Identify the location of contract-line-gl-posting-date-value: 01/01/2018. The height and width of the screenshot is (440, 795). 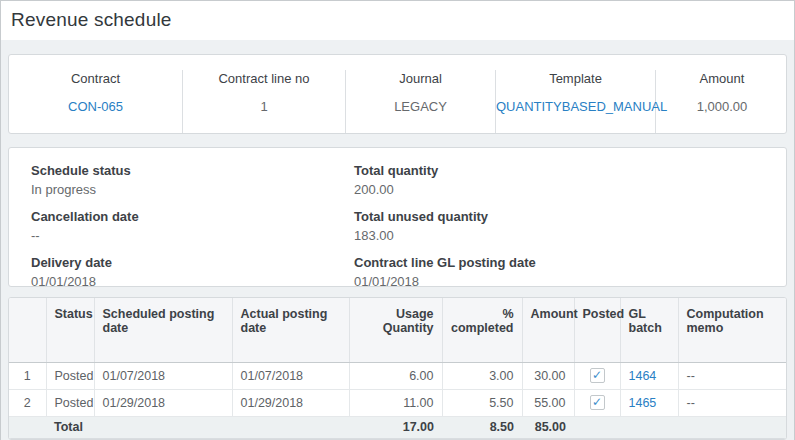
(570, 282).